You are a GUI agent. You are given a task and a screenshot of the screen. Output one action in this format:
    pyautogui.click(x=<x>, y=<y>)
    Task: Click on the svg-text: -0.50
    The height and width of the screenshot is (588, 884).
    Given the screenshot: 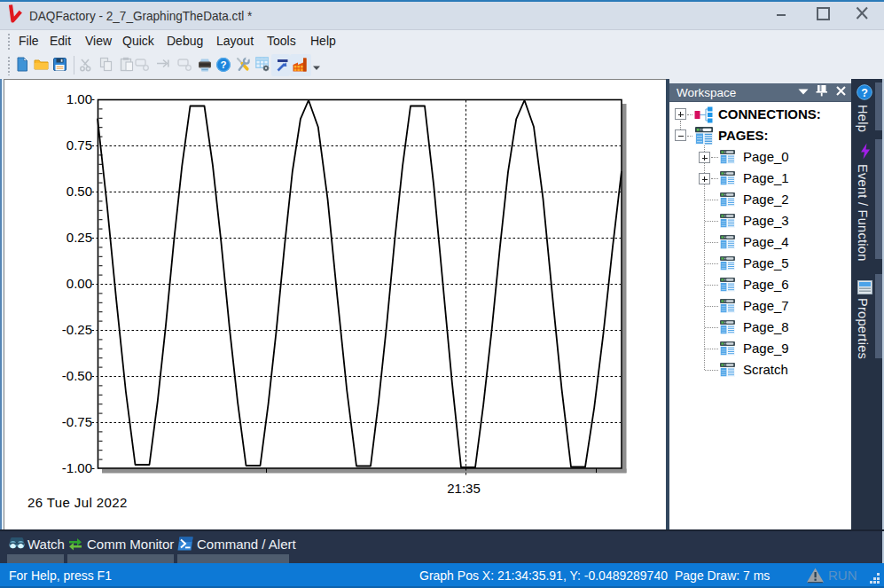 What is the action you would take?
    pyautogui.click(x=77, y=376)
    